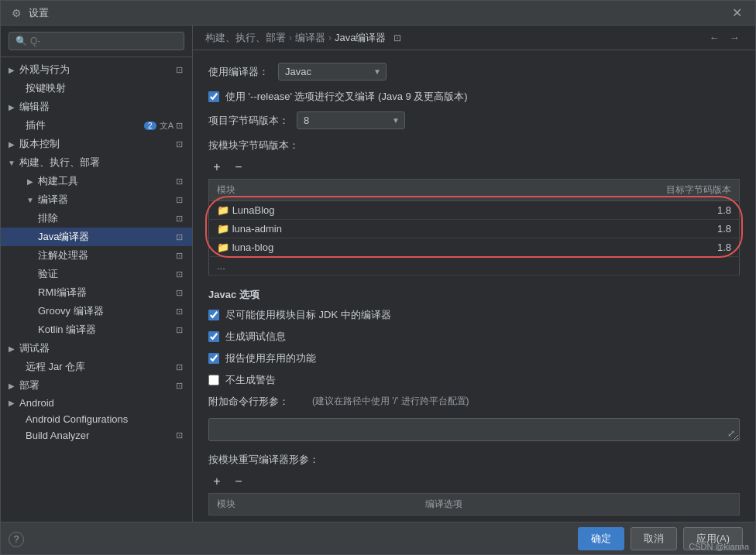 This screenshot has width=756, height=555. I want to click on pin-icon-vcs: ⊡, so click(179, 144).